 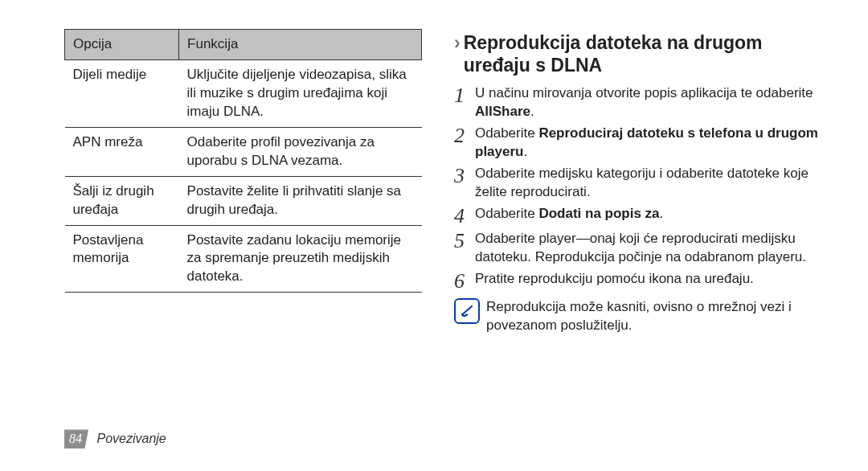 What do you see at coordinates (465, 95) in the screenshot?
I see `step-number: 1` at bounding box center [465, 95].